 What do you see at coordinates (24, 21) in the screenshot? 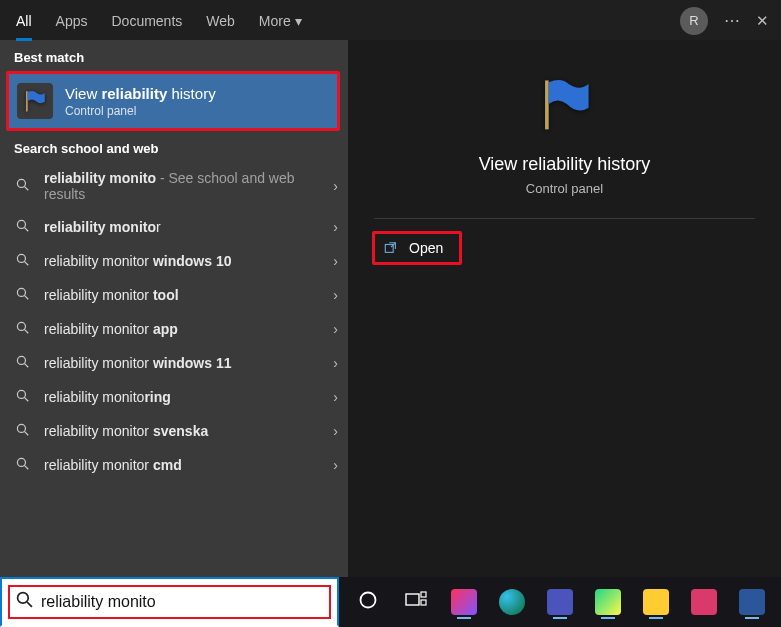
I see `tab-all: All` at bounding box center [24, 21].